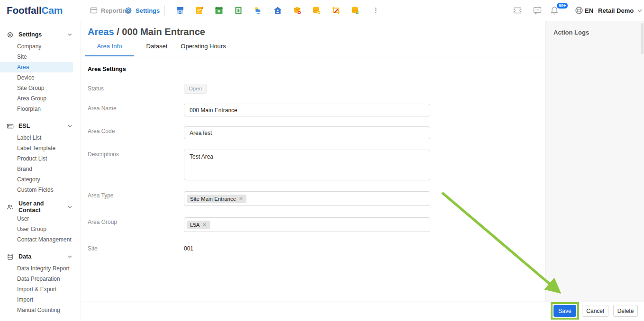  I want to click on sidebar-item-category: Category, so click(40, 179).